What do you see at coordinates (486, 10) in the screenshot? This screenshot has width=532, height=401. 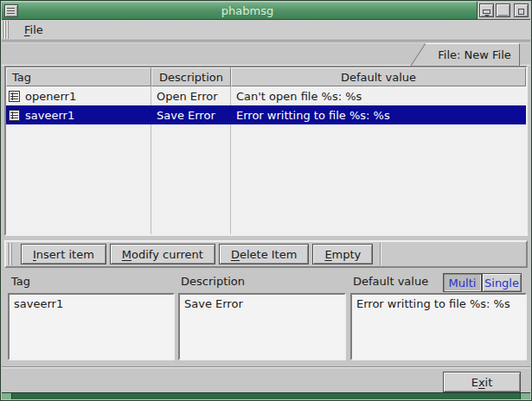 I see `collapse-button` at bounding box center [486, 10].